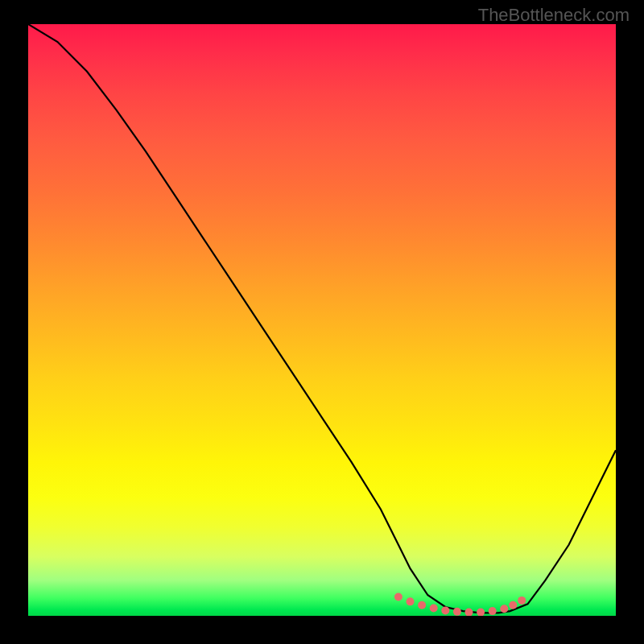 This screenshot has width=644, height=644. Describe the element at coordinates (554, 15) in the screenshot. I see `watermark-text: TheBottleneck.com` at that location.